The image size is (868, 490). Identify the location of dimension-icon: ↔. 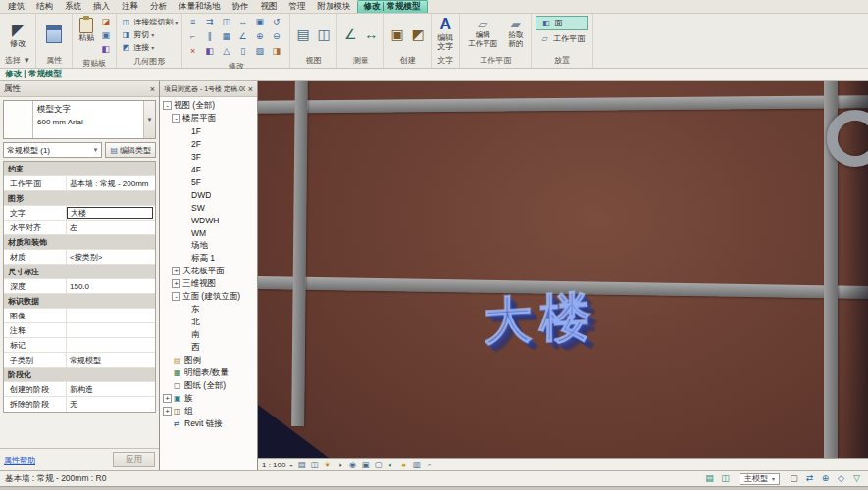
(371, 34).